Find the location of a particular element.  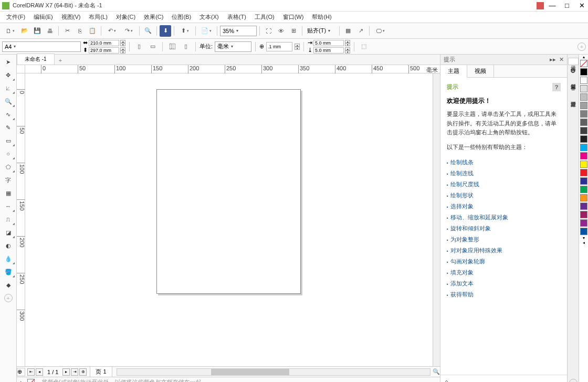

page-height-input is located at coordinates (104, 50).